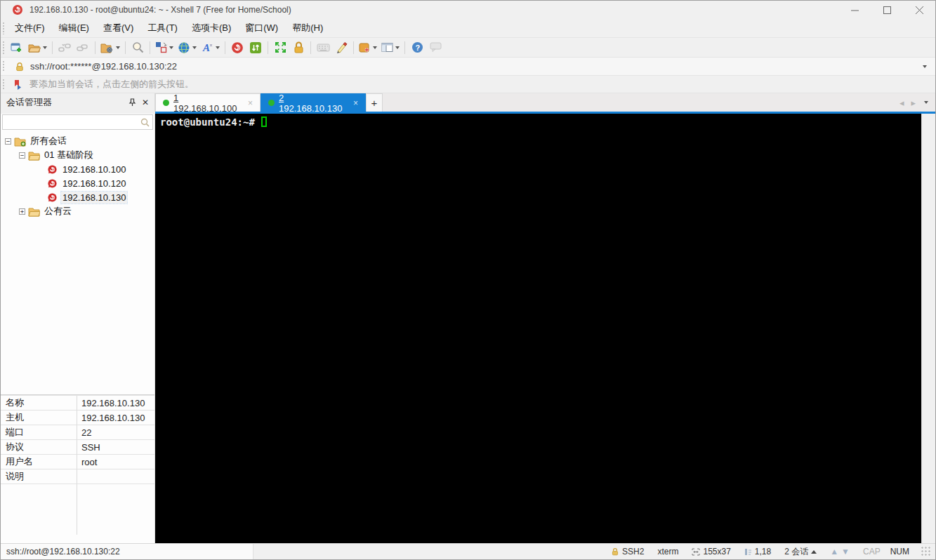 The width and height of the screenshot is (936, 560). What do you see at coordinates (902, 102) in the screenshot?
I see `tab-scroll-left-icon: ◂` at bounding box center [902, 102].